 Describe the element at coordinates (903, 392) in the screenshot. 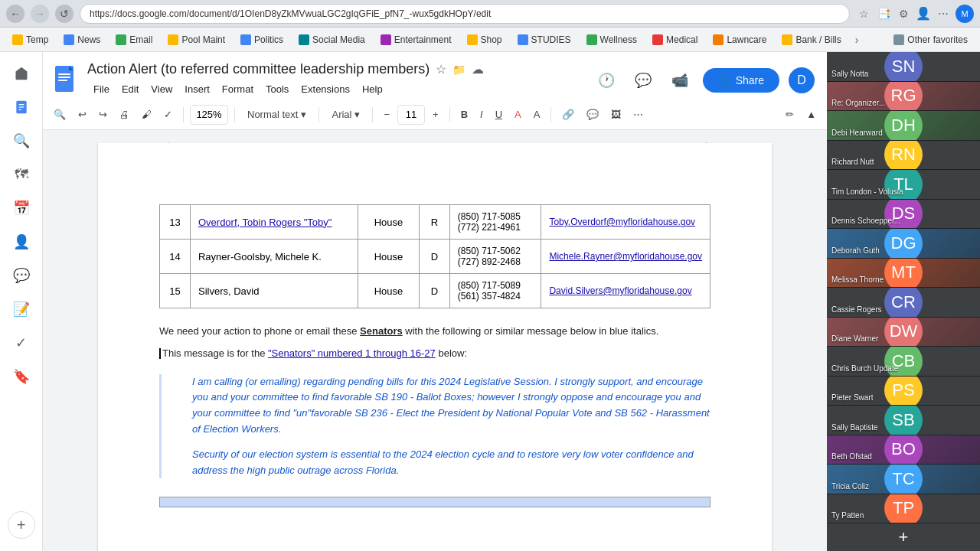

I see `video-participant-cell: PSPieter Swart` at that location.